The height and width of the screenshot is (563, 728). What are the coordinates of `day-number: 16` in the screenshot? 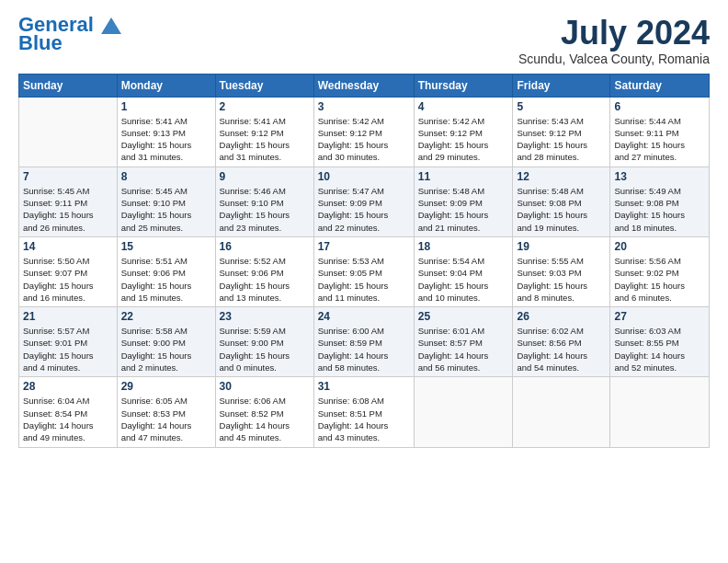 It's located at (265, 247).